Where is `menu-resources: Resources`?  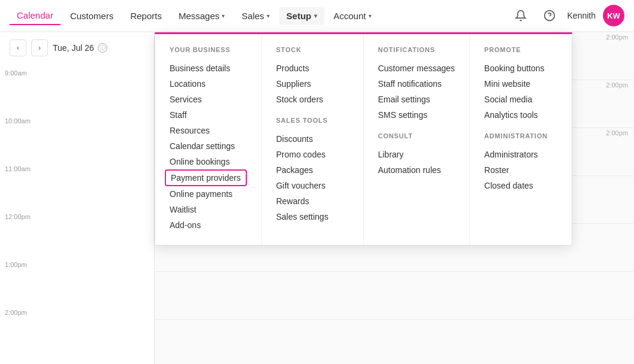
menu-resources: Resources is located at coordinates (209, 131).